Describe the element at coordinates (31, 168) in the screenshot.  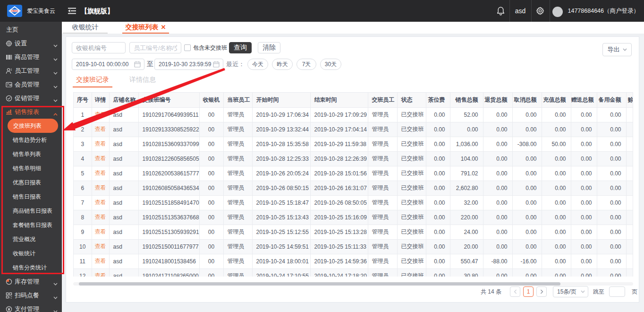
I see `sidebar-subitem-3: 销售单明细` at that location.